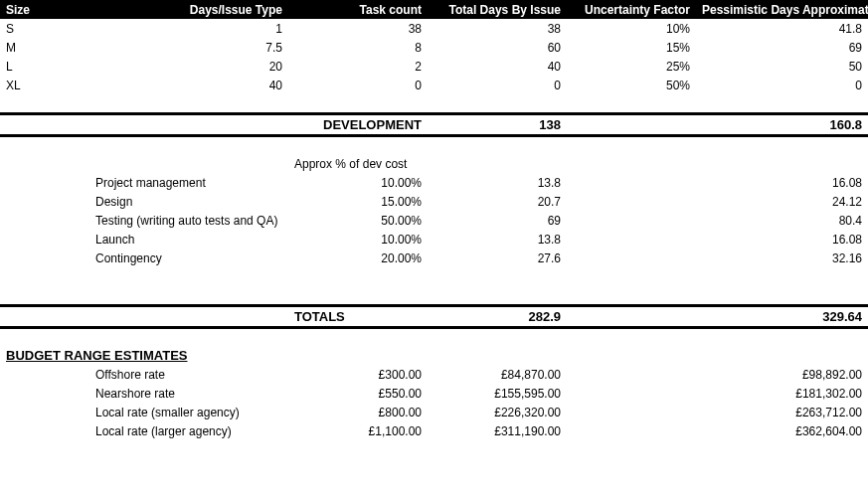 This screenshot has height=499, width=868. What do you see at coordinates (358, 316) in the screenshot?
I see `totals-label: TOTALS` at bounding box center [358, 316].